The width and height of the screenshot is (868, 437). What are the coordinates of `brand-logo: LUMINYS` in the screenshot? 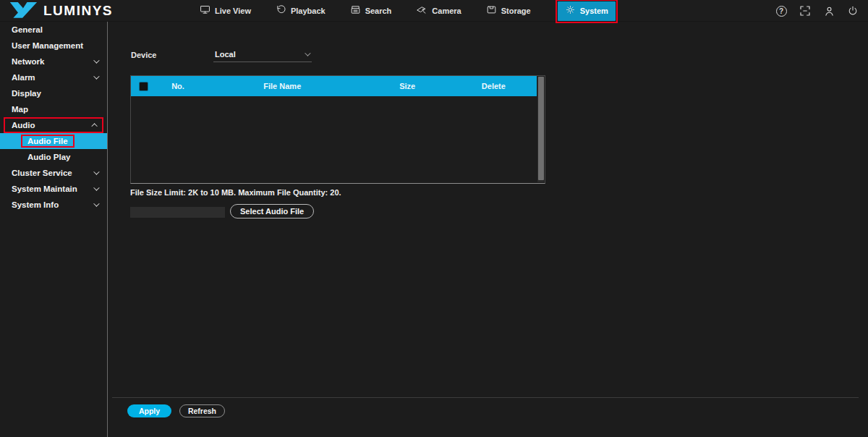 It's located at (61, 11).